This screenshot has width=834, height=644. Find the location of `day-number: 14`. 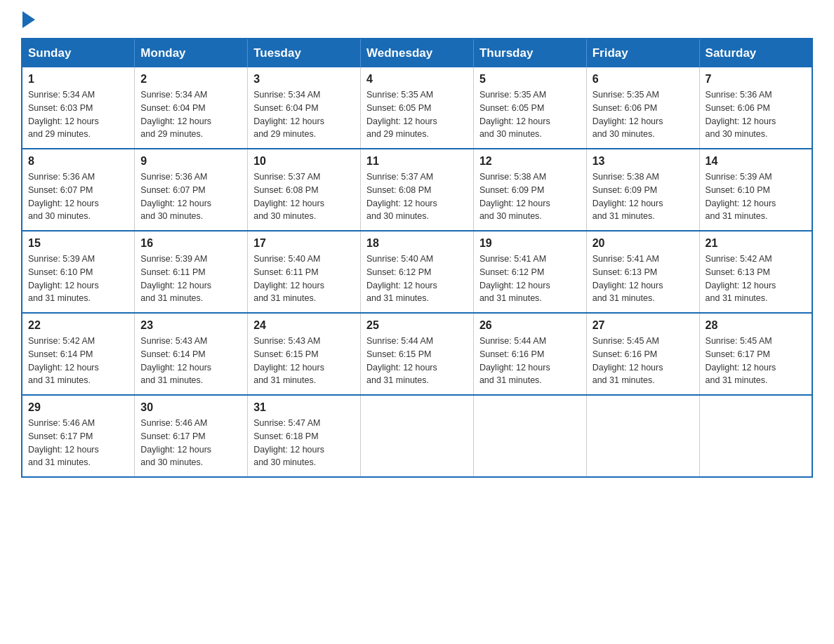

day-number: 14 is located at coordinates (755, 161).